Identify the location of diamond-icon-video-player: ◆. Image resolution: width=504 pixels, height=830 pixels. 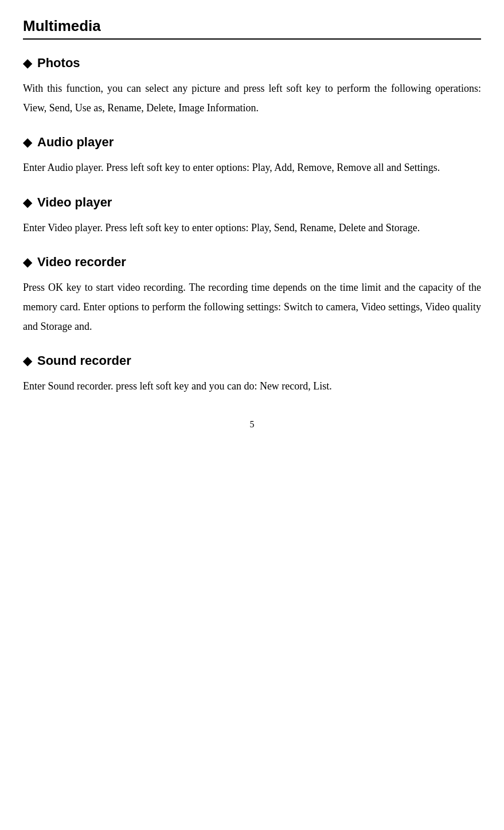
(28, 202).